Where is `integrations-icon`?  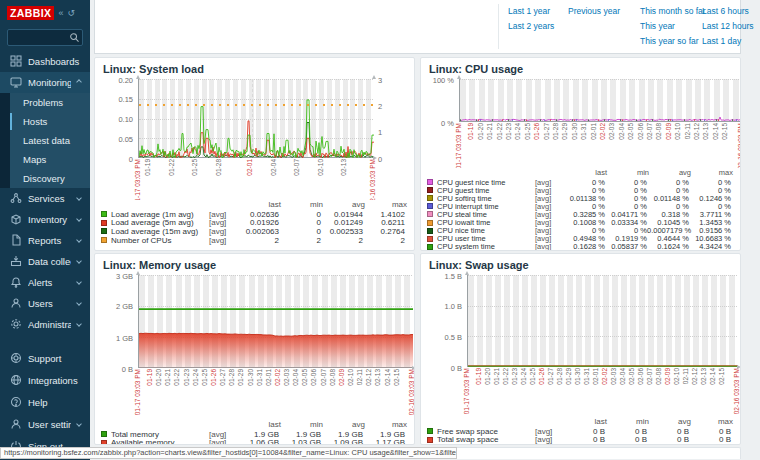
integrations-icon is located at coordinates (16, 380).